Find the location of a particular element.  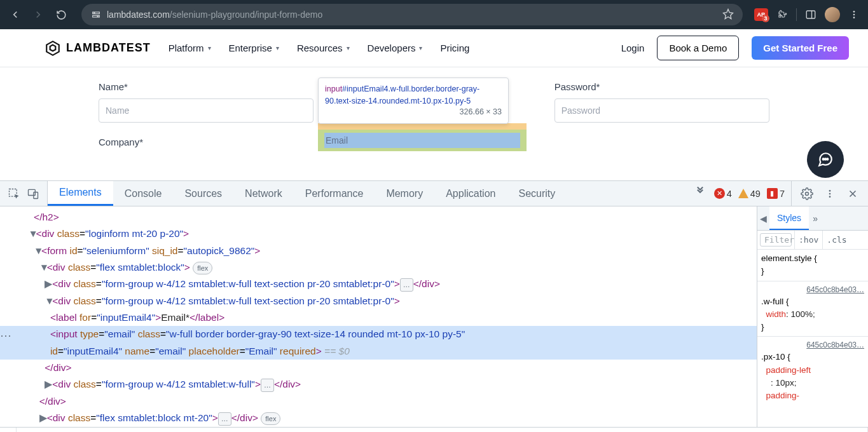

panel-icon is located at coordinates (811, 15).